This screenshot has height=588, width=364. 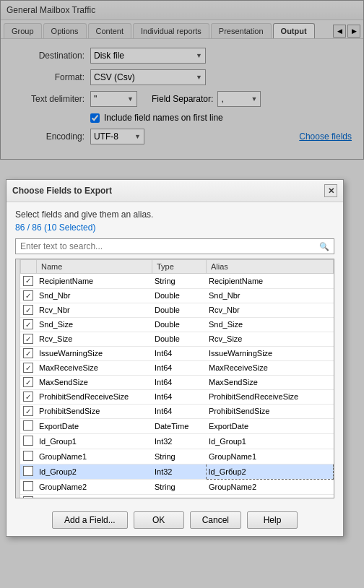 I want to click on table-row: RecipientNameStringRecipientName, so click(x=177, y=281).